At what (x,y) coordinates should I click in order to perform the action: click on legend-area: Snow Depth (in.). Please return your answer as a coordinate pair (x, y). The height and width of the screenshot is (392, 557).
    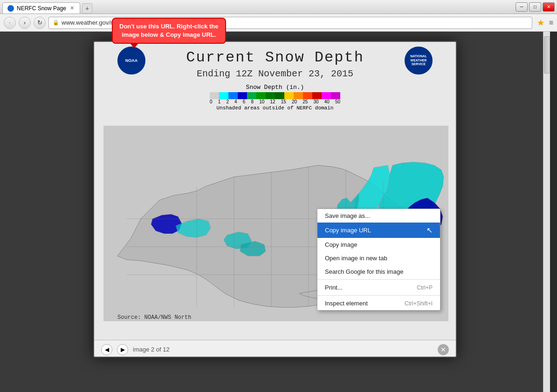
    Looking at the image, I should click on (275, 97).